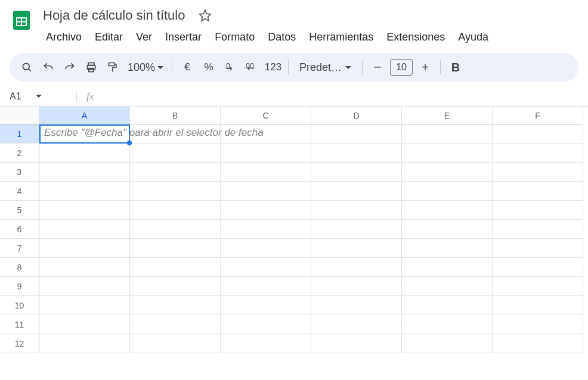  What do you see at coordinates (91, 67) in the screenshot?
I see `print-icon` at bounding box center [91, 67].